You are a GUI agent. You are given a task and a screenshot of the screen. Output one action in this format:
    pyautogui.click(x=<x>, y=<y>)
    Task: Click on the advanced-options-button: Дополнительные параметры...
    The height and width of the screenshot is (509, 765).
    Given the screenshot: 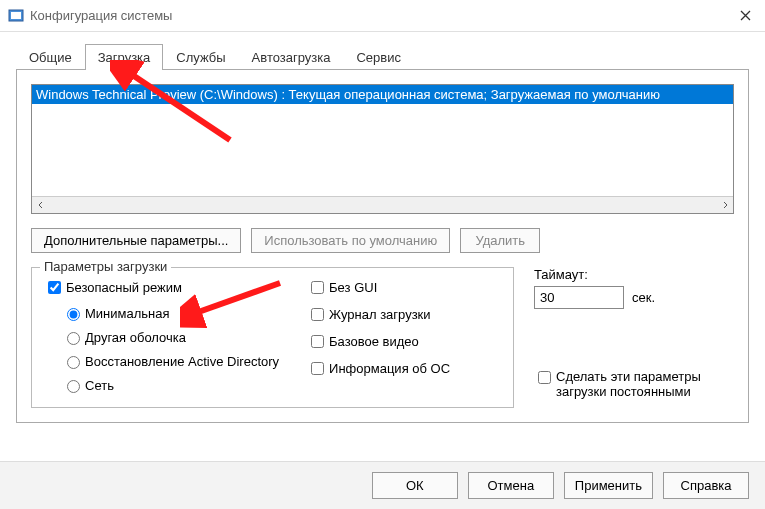 What is the action you would take?
    pyautogui.click(x=136, y=240)
    